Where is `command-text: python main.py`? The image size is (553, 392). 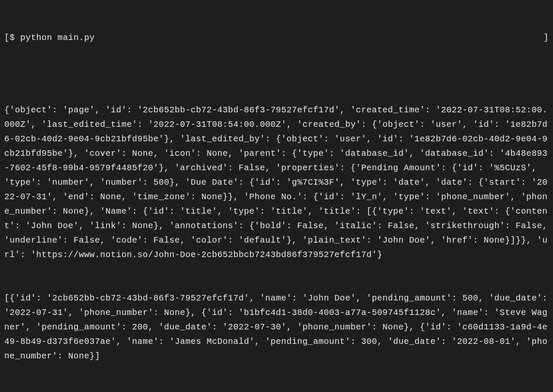
command-text: python main.py is located at coordinates (58, 38).